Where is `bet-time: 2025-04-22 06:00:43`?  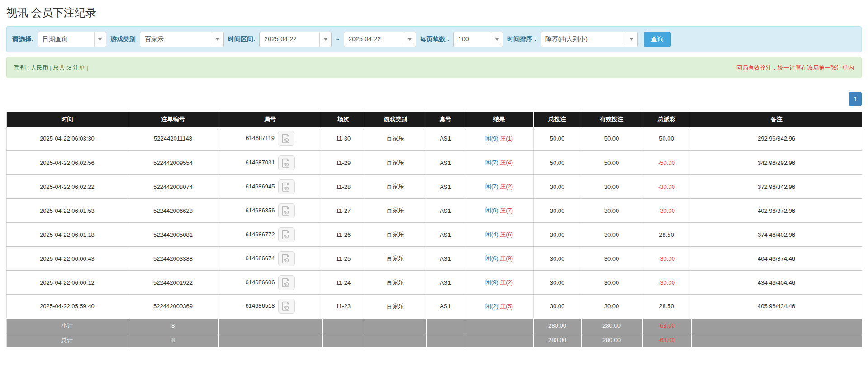 bet-time: 2025-04-22 06:00:43 is located at coordinates (67, 258).